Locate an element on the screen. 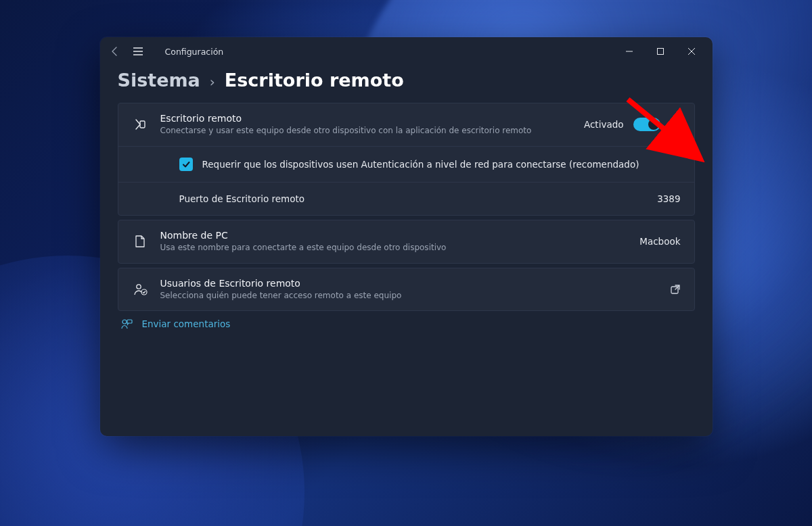  open-external-icon is located at coordinates (675, 289).